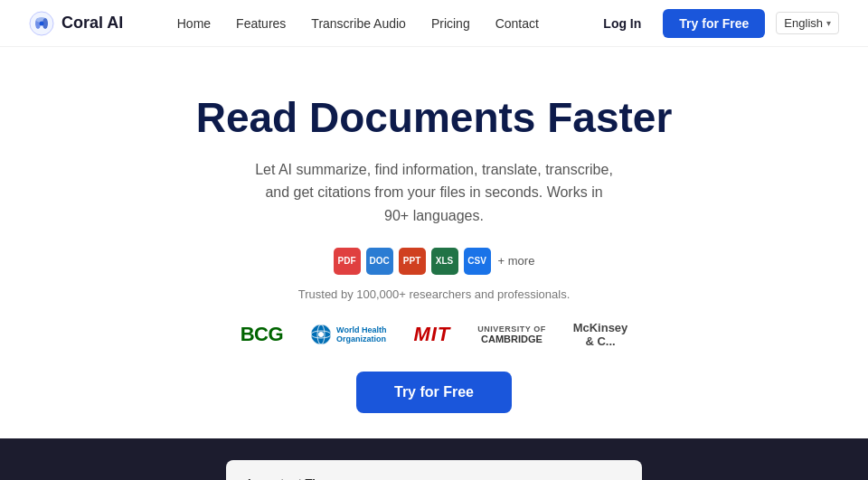 The width and height of the screenshot is (868, 480). I want to click on demo-section: Important Tips To ask a follow-up questi…, so click(434, 459).